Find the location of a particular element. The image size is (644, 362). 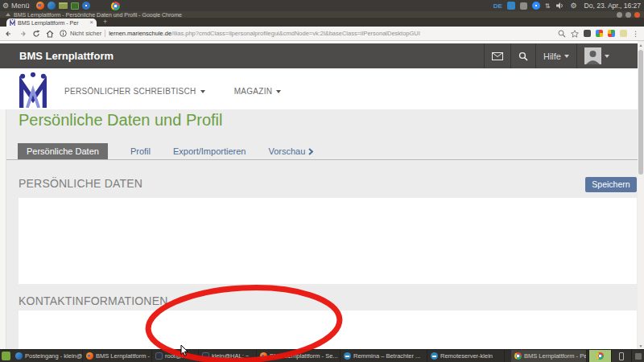

minimize-button is located at coordinates (620, 14).